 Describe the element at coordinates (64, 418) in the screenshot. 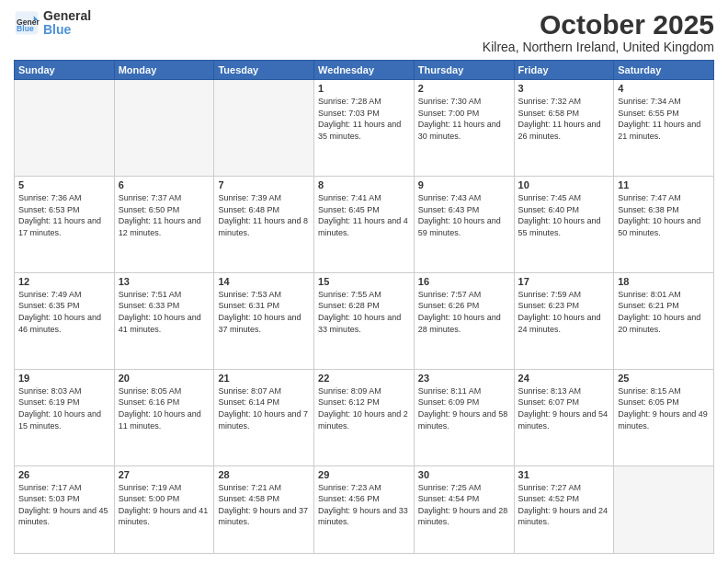

I see `calendar-cell: 19Sunrise: 8:03 AMSunset: 6:19 PMDayligh…` at that location.